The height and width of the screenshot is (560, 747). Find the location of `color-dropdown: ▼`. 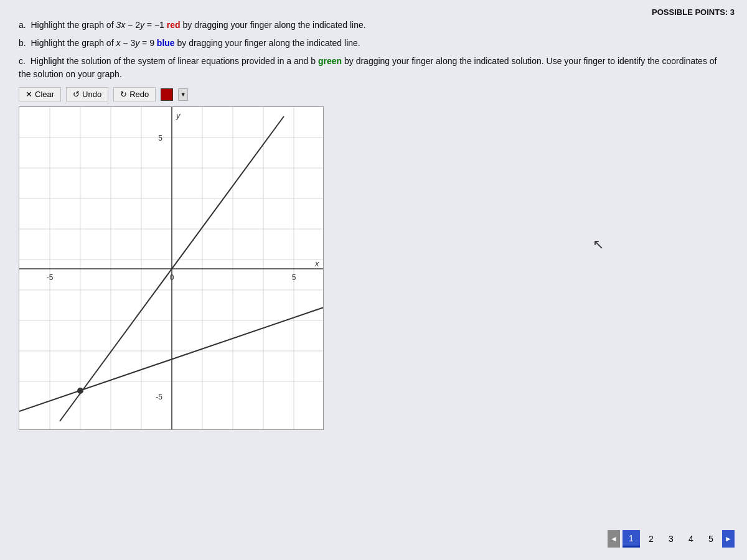

color-dropdown: ▼ is located at coordinates (183, 95).